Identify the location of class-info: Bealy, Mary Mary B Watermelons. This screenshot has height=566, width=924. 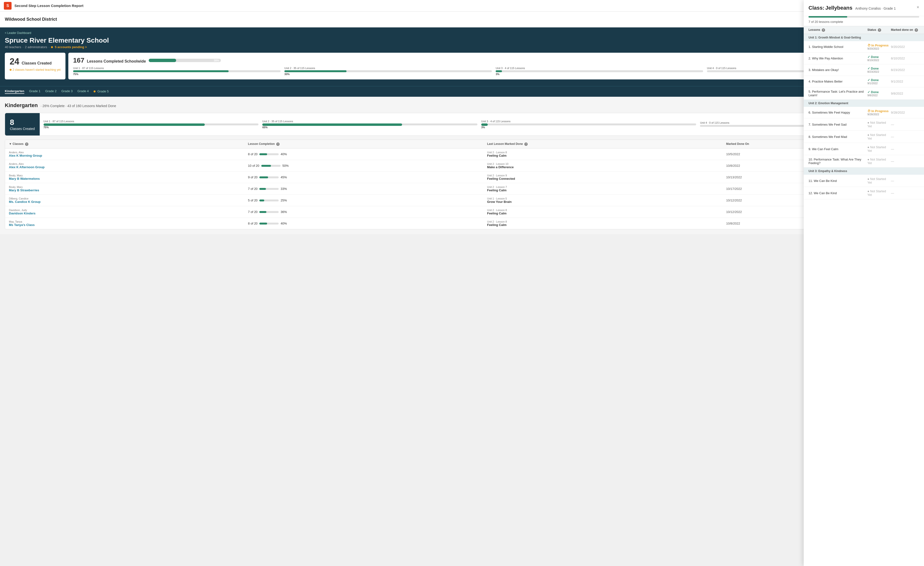
(129, 177).